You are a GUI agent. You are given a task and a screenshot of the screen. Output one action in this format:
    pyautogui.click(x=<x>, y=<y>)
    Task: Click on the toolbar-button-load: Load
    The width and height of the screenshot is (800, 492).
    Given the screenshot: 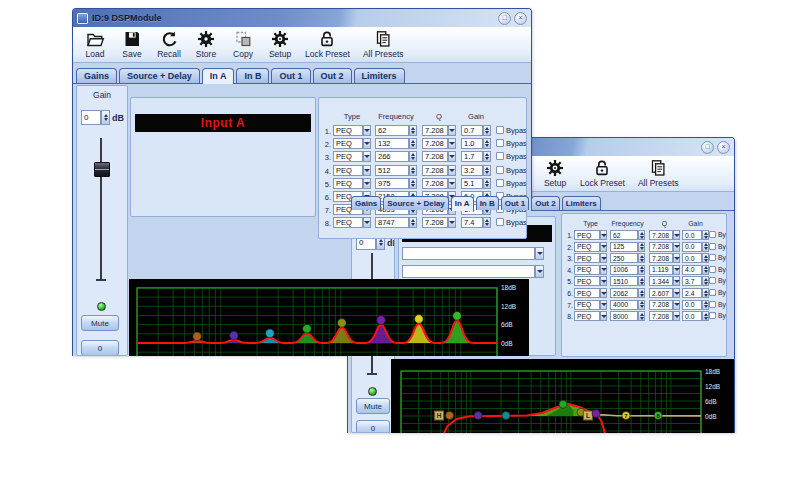 What is the action you would take?
    pyautogui.click(x=95, y=44)
    